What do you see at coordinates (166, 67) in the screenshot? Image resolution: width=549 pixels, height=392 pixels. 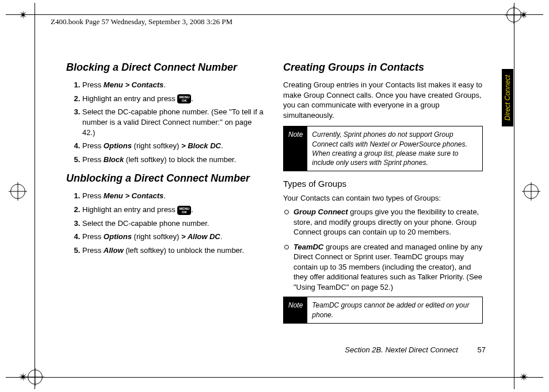 I see `heading-blocking: Blocking a Direct Connect Number` at bounding box center [166, 67].